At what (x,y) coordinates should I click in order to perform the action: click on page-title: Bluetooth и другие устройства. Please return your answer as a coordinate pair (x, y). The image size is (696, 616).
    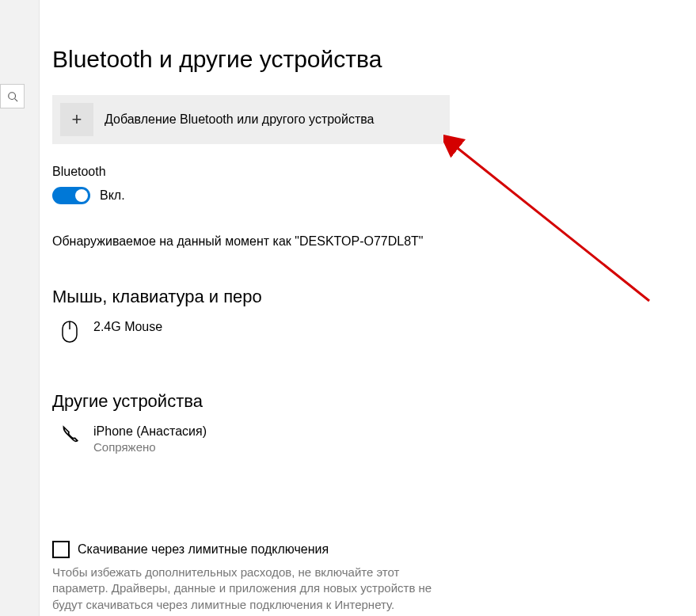
    Looking at the image, I should click on (366, 59).